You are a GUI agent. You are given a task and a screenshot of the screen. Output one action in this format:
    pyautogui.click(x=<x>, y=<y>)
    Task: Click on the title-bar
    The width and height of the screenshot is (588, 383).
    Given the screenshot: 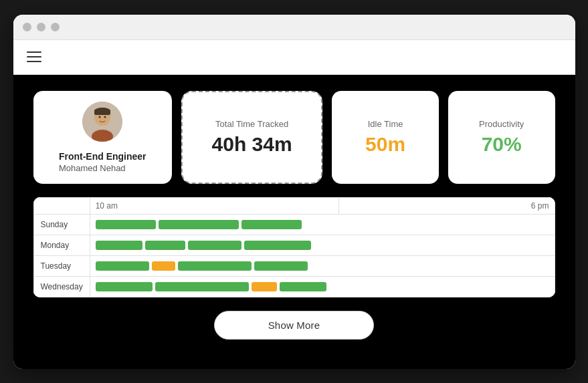 What is the action you would take?
    pyautogui.click(x=294, y=27)
    